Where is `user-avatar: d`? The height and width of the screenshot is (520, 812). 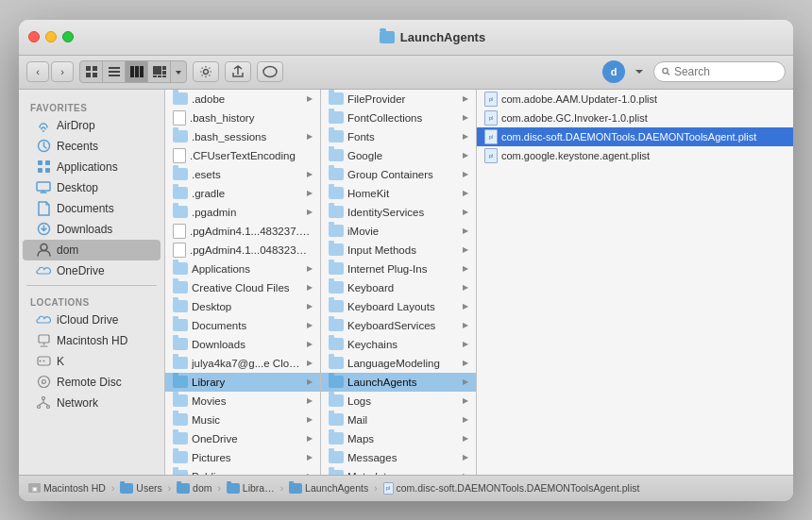 user-avatar: d is located at coordinates (614, 72).